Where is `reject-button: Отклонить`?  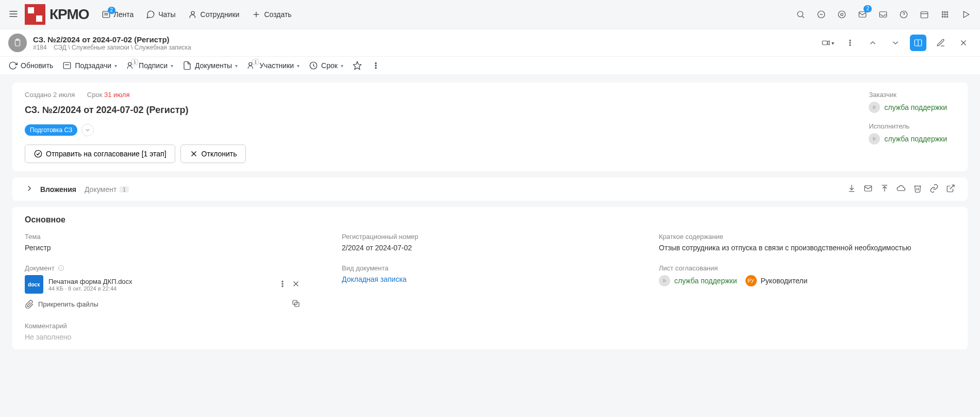
reject-button: Отклонить is located at coordinates (213, 154).